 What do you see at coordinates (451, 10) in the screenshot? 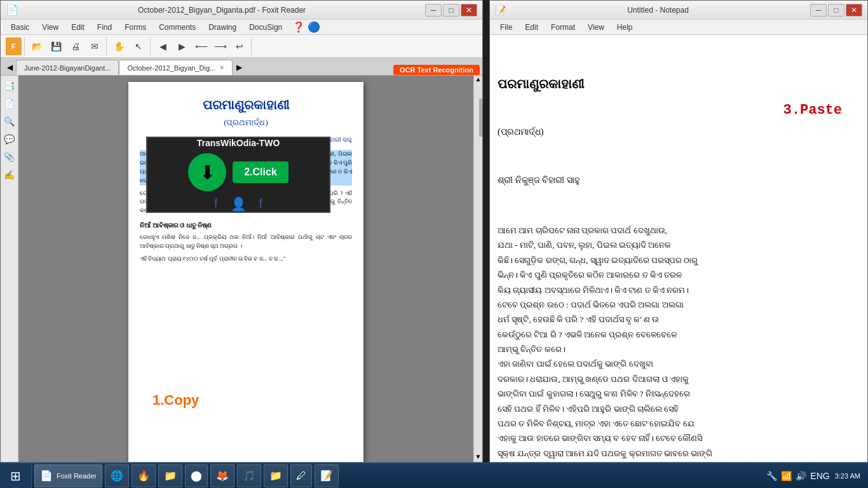
I see `foxit-window-controls: ─ □ ✕` at bounding box center [451, 10].